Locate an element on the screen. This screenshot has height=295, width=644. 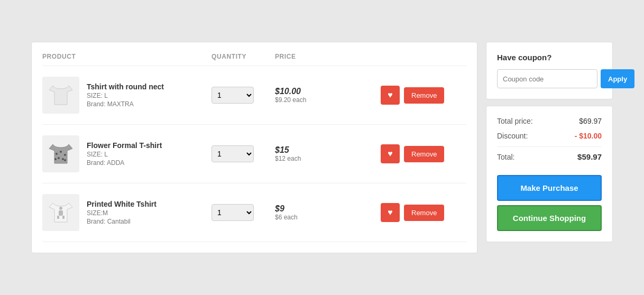
price-main-1: $10.00 is located at coordinates (328, 91).